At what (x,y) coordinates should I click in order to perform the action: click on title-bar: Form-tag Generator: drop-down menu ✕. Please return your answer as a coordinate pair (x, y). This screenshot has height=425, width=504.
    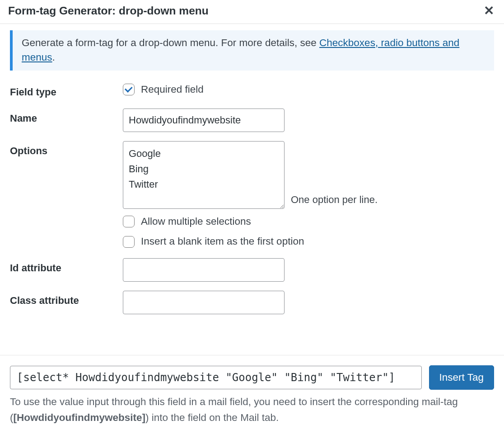
    Looking at the image, I should click on (252, 12).